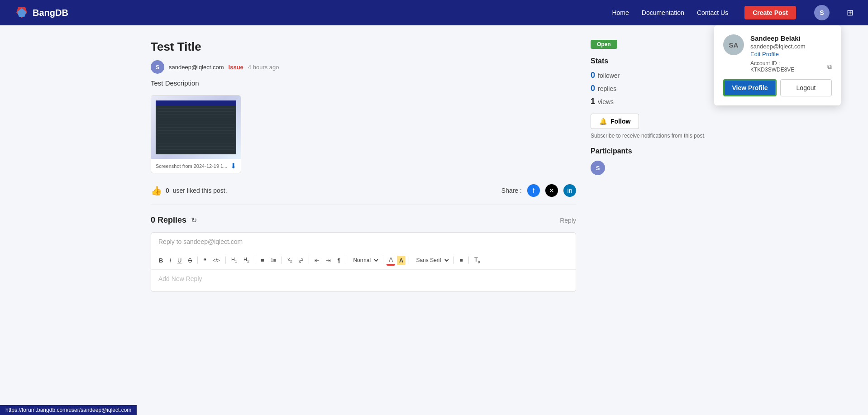 This screenshot has width=868, height=415. What do you see at coordinates (290, 260) in the screenshot?
I see `toolbar-sub: x2` at bounding box center [290, 260].